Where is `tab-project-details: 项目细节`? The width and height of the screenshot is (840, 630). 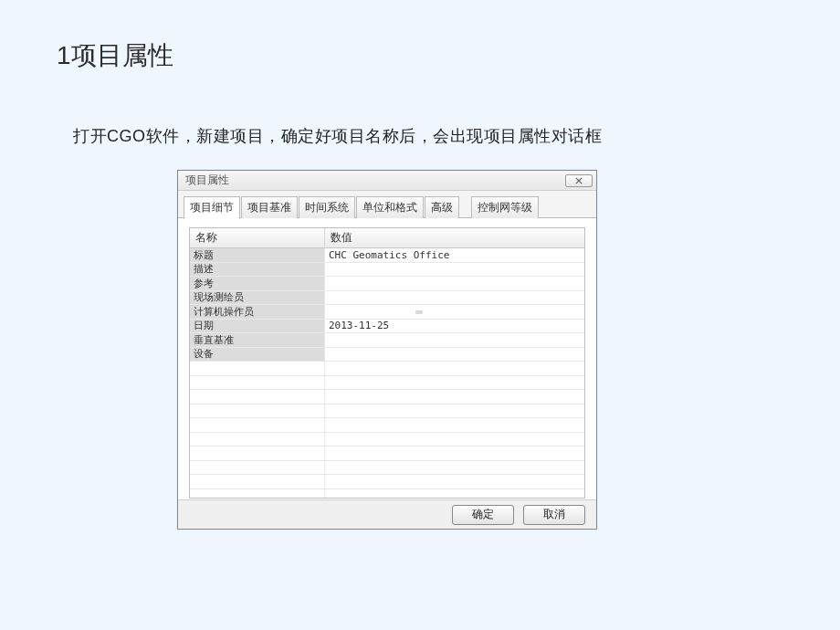 tab-project-details: 项目细节 is located at coordinates (212, 208).